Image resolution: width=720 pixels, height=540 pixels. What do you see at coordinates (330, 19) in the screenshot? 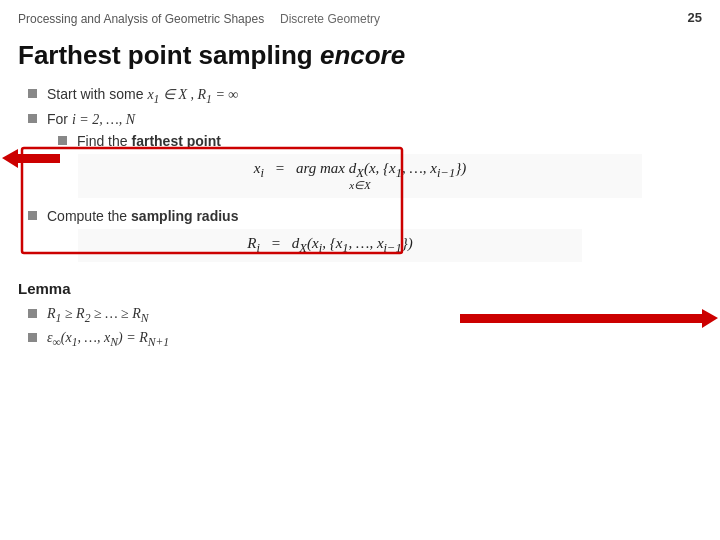
I see `topic-label: Discrete Geometry` at bounding box center [330, 19].